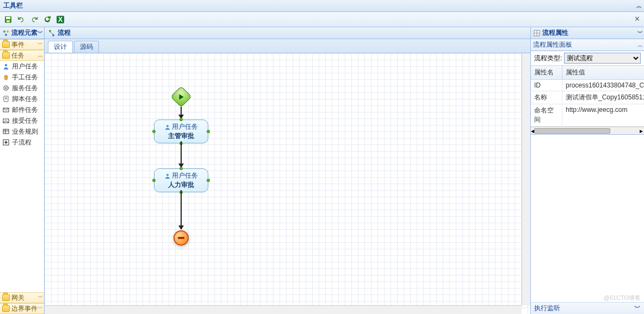  Describe the element at coordinates (22, 88) in the screenshot. I see `task-item-service: 服务任务` at that location.